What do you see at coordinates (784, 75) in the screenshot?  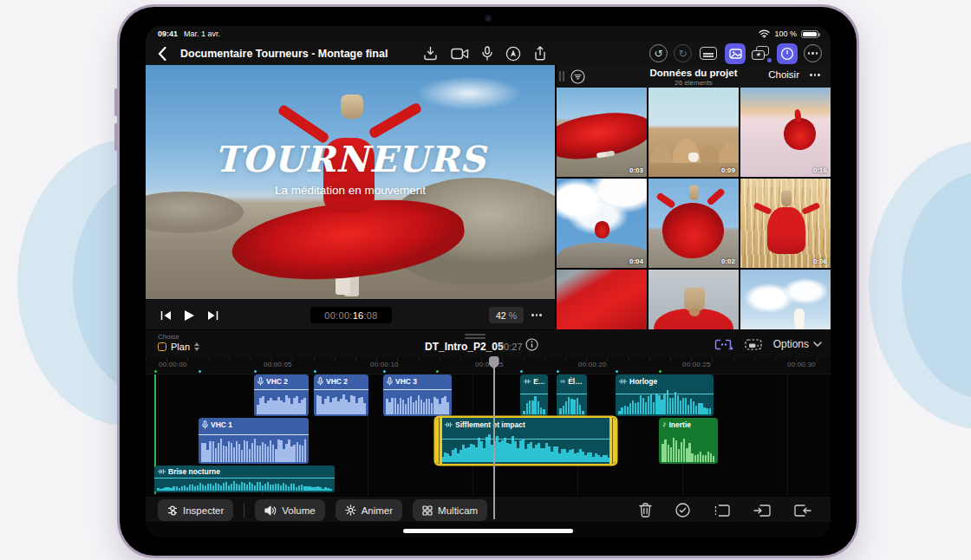 I see `select-button: Choisir` at bounding box center [784, 75].